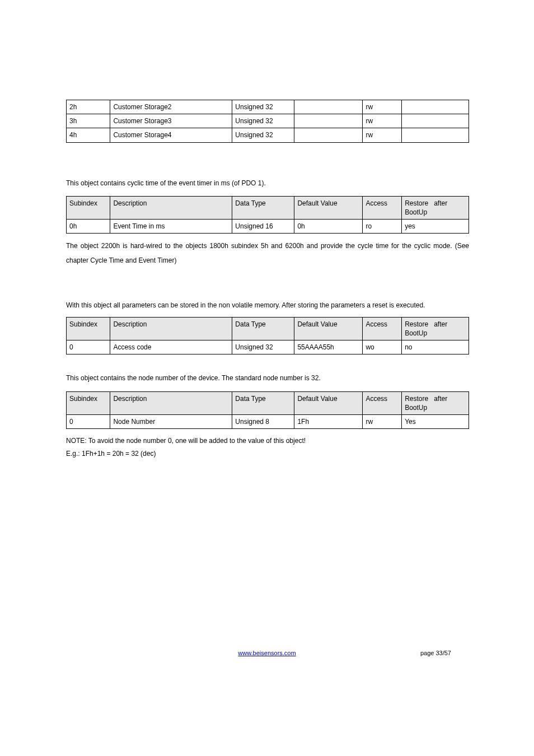 This screenshot has width=534, height=756. I want to click on cell-subindex: 2h, so click(88, 108).